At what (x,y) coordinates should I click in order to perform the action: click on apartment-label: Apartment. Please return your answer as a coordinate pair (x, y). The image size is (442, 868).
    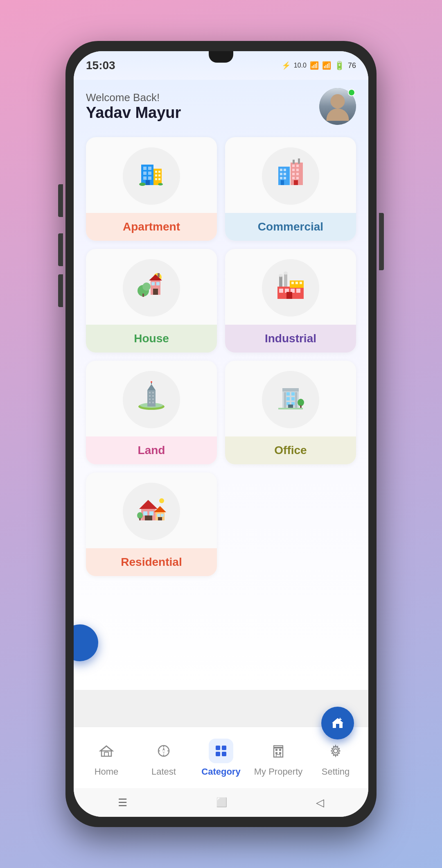
    Looking at the image, I should click on (151, 227).